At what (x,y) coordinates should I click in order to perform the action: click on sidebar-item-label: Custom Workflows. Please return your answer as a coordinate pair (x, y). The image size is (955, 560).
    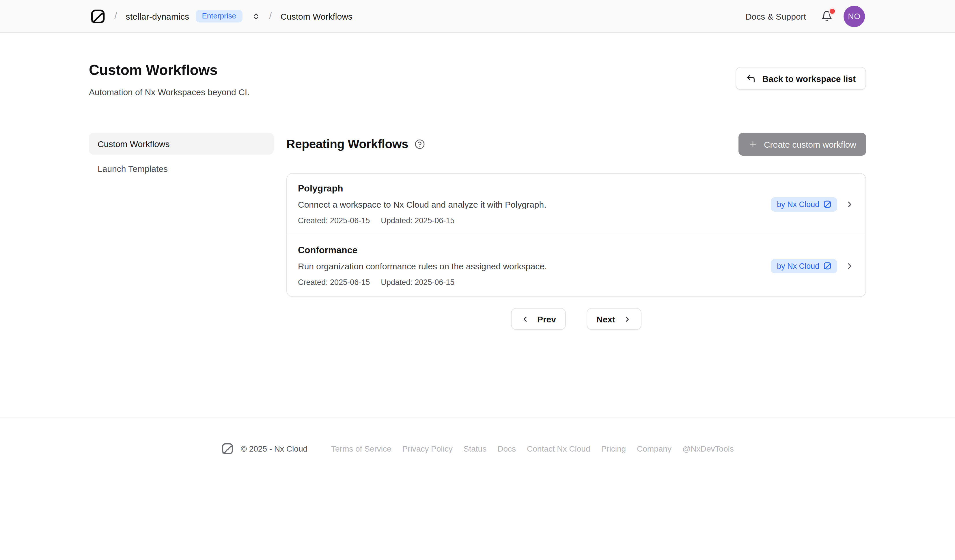
    Looking at the image, I should click on (133, 144).